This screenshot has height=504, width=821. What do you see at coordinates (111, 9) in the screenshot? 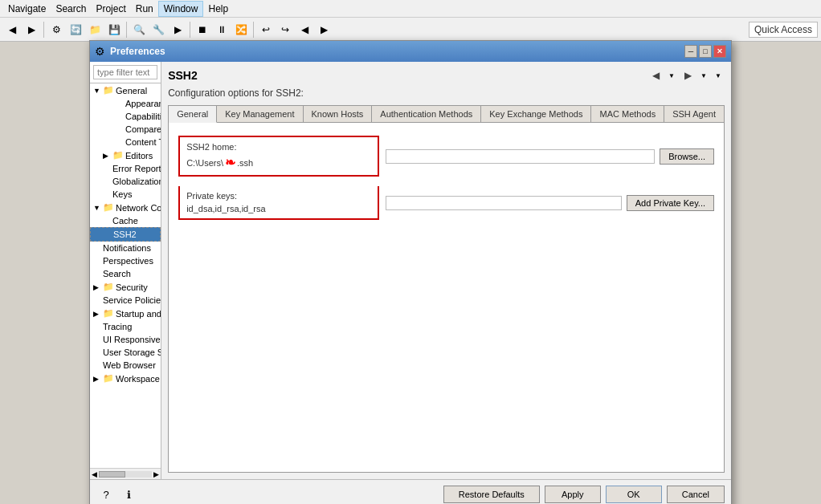
I see `menu-project: Project` at bounding box center [111, 9].